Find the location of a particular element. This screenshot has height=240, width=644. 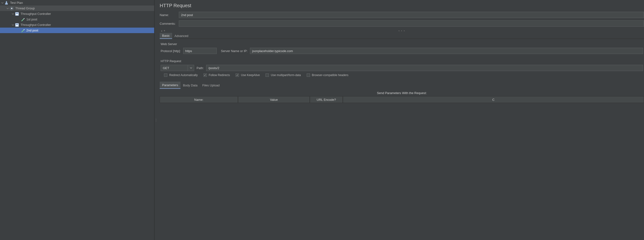

path-input is located at coordinates (424, 68).